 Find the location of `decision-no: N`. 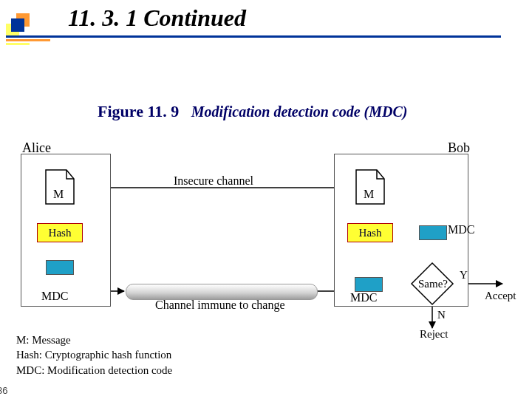

decision-no: N is located at coordinates (442, 315).